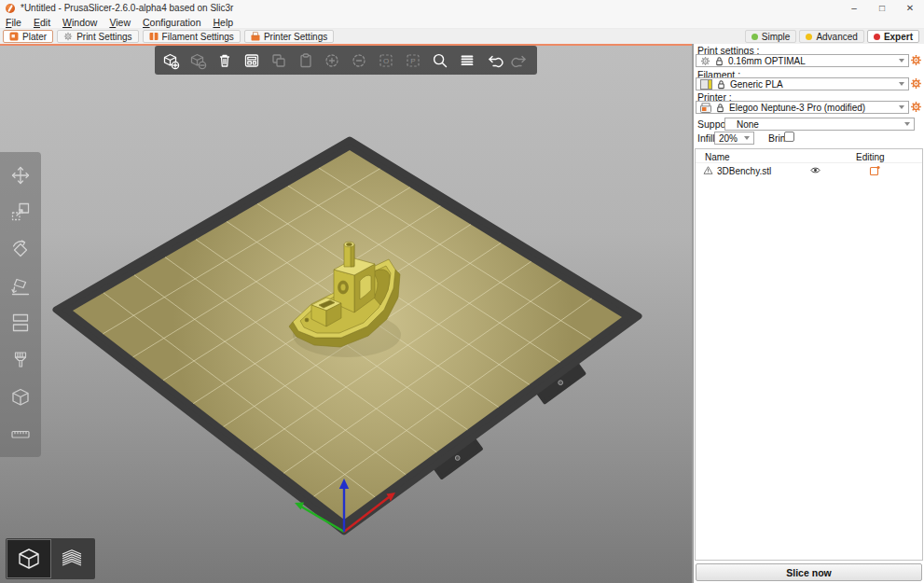  I want to click on print-profile-icon, so click(705, 62).